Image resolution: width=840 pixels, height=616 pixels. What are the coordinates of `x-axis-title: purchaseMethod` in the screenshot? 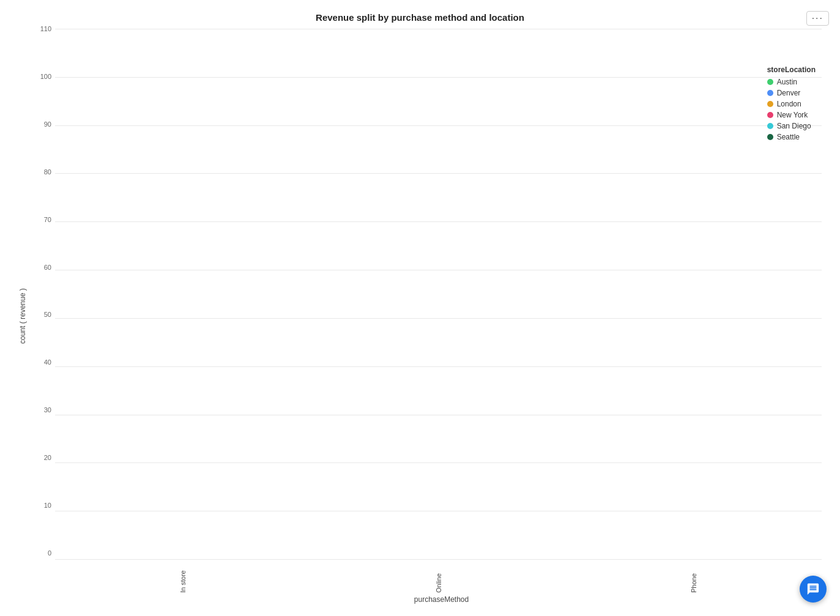 It's located at (442, 599).